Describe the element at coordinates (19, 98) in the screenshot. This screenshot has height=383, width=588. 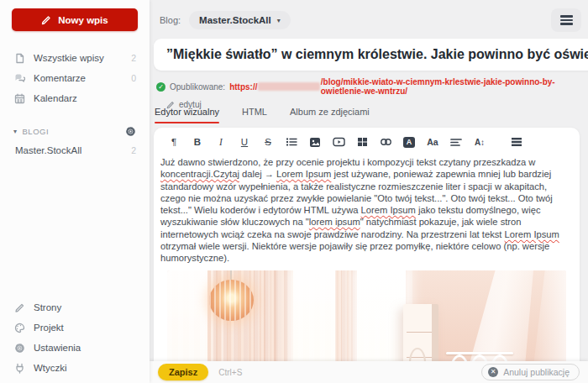
I see `calendar-icon` at that location.